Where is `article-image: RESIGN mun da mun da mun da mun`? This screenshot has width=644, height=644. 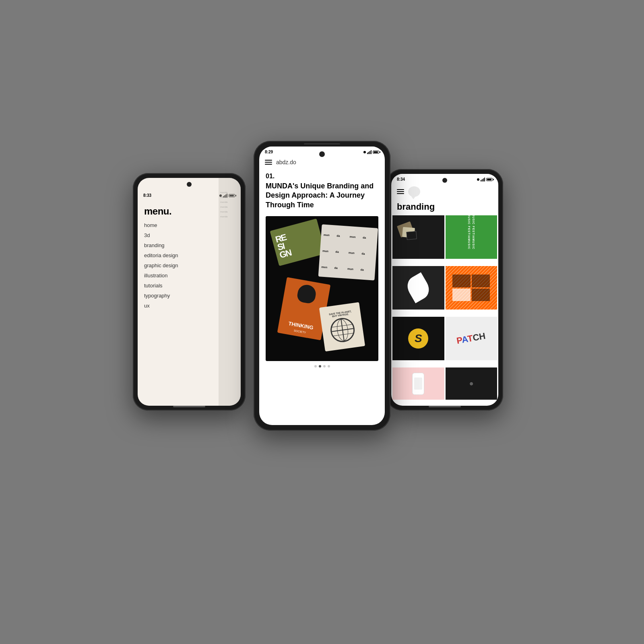
article-image: RESIGN mun da mun da mun da mun is located at coordinates (322, 289).